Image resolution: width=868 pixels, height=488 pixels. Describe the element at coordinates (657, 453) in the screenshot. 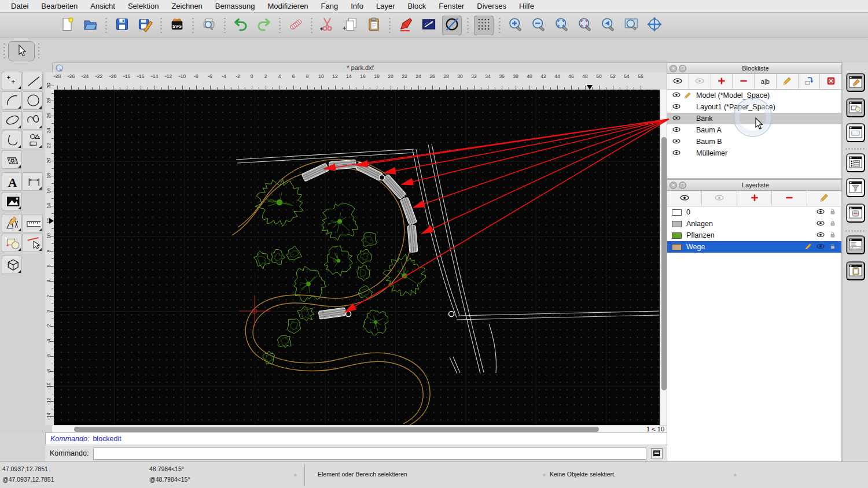

I see `command-options-button` at that location.